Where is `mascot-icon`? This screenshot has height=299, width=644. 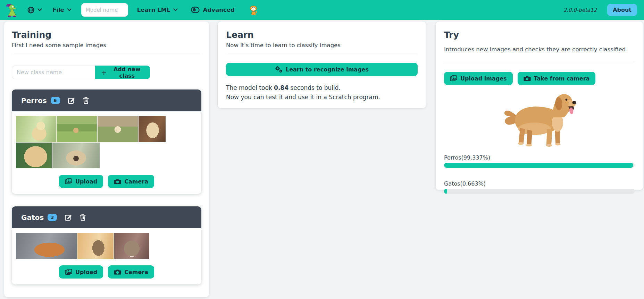 mascot-icon is located at coordinates (11, 10).